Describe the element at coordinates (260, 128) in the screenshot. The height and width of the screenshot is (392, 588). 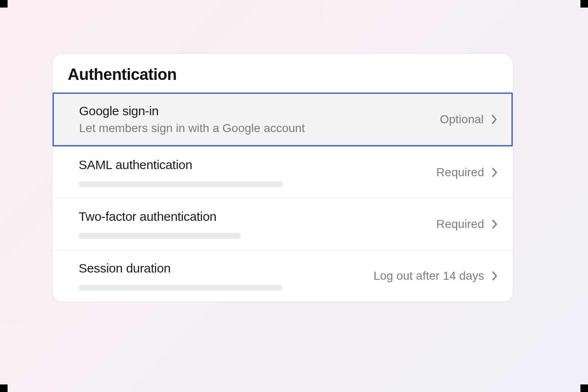
I see `row-description: Let members sign in with a Google accoun…` at that location.